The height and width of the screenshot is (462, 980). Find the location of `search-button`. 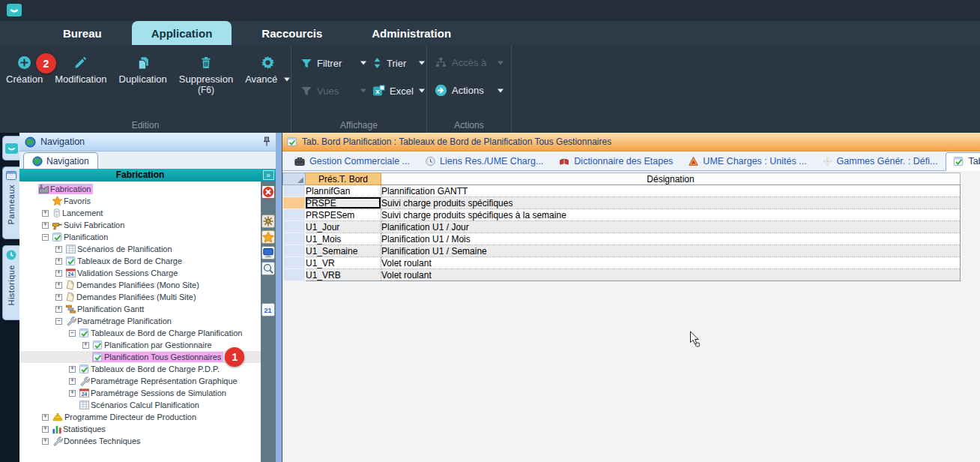

search-button is located at coordinates (268, 268).